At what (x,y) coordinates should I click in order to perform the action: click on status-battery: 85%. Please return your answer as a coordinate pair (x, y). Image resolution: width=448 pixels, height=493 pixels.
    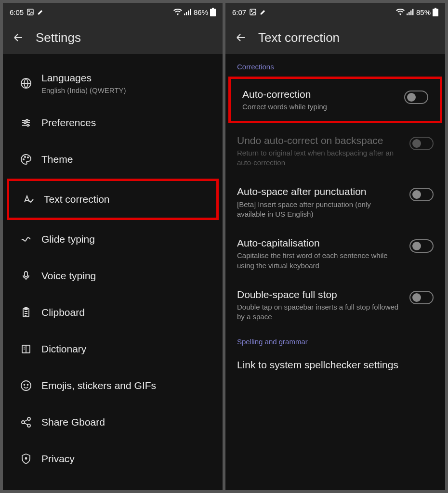
    Looking at the image, I should click on (423, 13).